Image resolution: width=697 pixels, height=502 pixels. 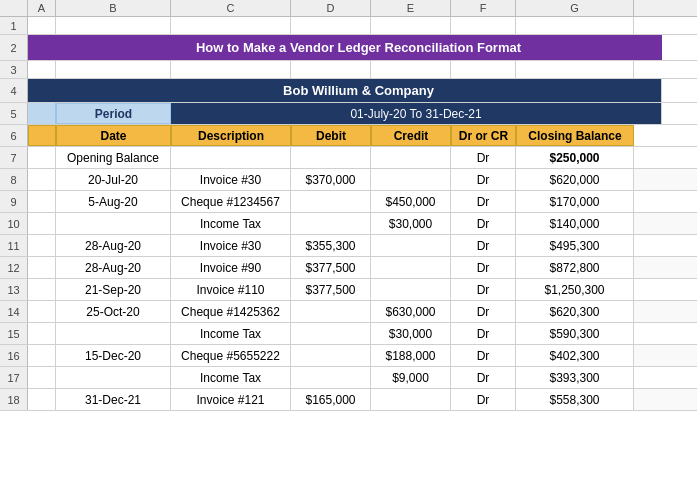 What do you see at coordinates (575, 202) in the screenshot?
I see `cell-9-closing-balance: $170,000` at bounding box center [575, 202].